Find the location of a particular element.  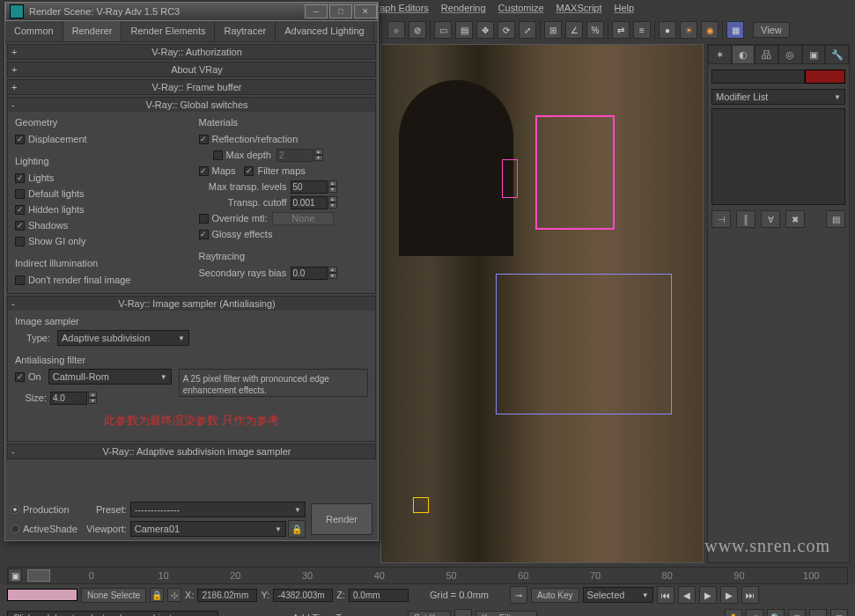

percent-snap-icon: % is located at coordinates (595, 30).